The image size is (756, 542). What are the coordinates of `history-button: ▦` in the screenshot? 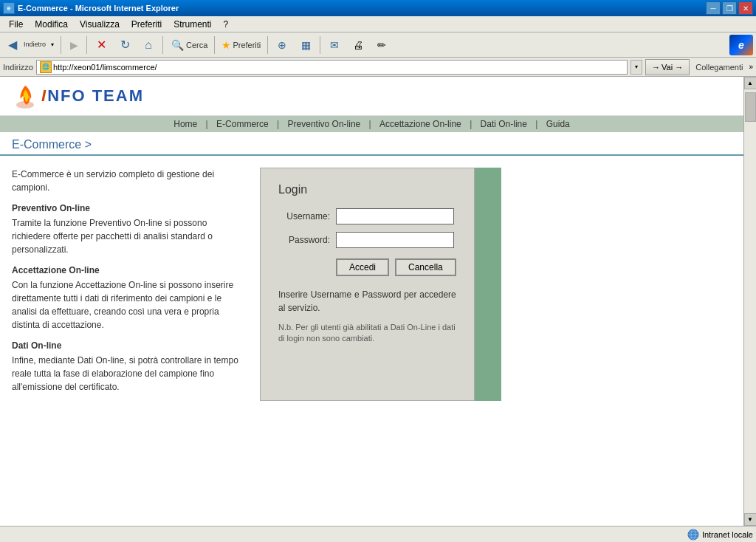 It's located at (306, 45).